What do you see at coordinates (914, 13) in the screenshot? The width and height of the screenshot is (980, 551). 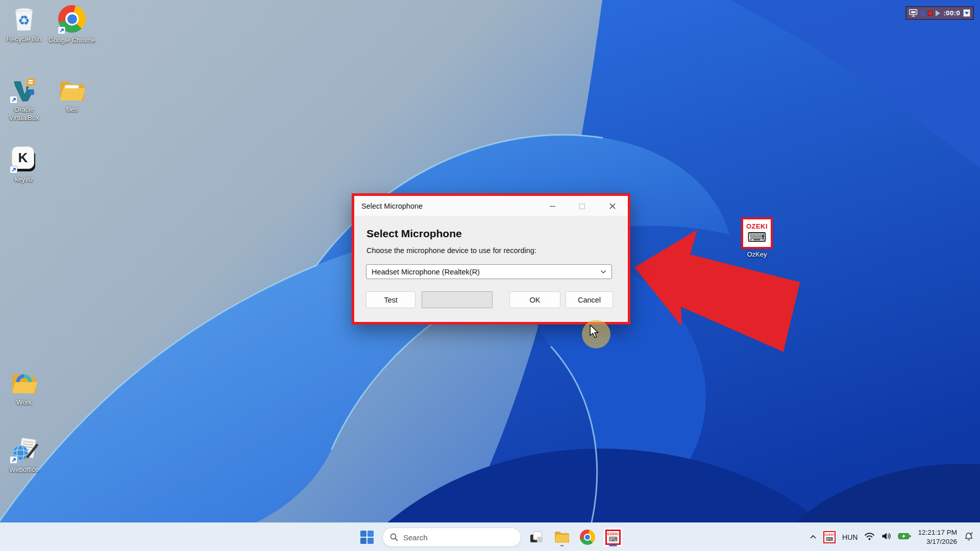 I see `screen-record-icon` at bounding box center [914, 13].